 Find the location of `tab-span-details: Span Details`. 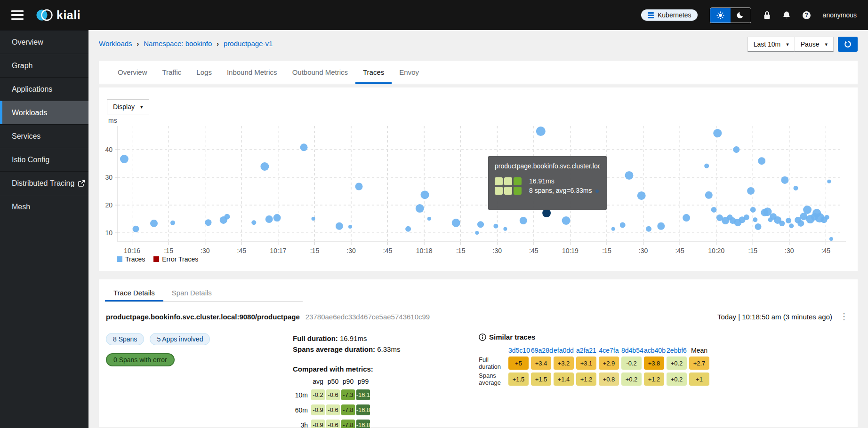

tab-span-details: Span Details is located at coordinates (192, 293).